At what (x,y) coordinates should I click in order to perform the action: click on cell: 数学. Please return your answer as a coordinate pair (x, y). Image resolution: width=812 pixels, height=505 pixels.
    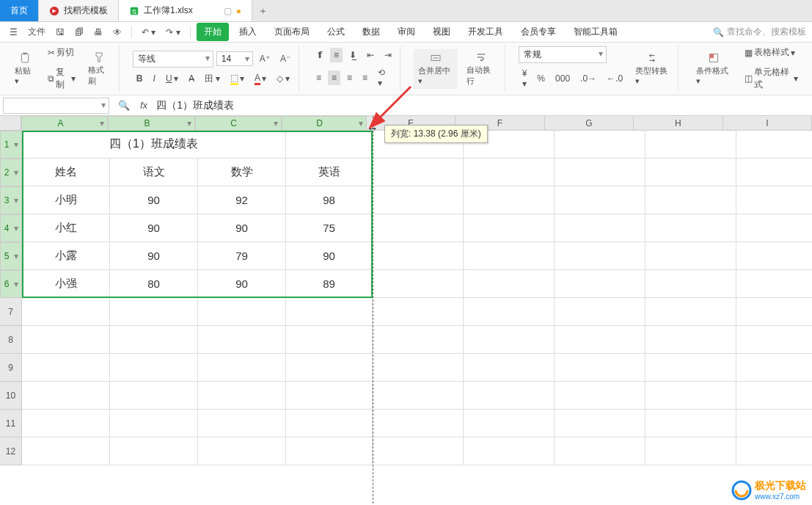
    Looking at the image, I should click on (242, 172).